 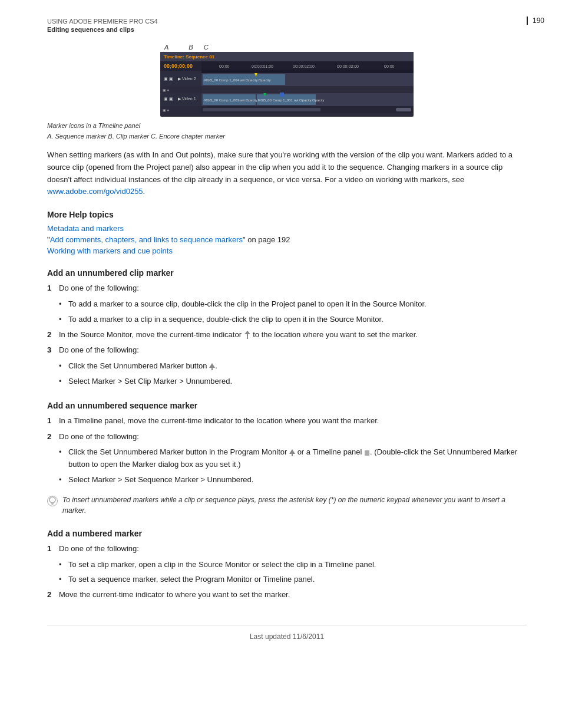 I want to click on seq-bullet-2: • Select Marker > Set Sequence Marker > …, so click(x=287, y=480).